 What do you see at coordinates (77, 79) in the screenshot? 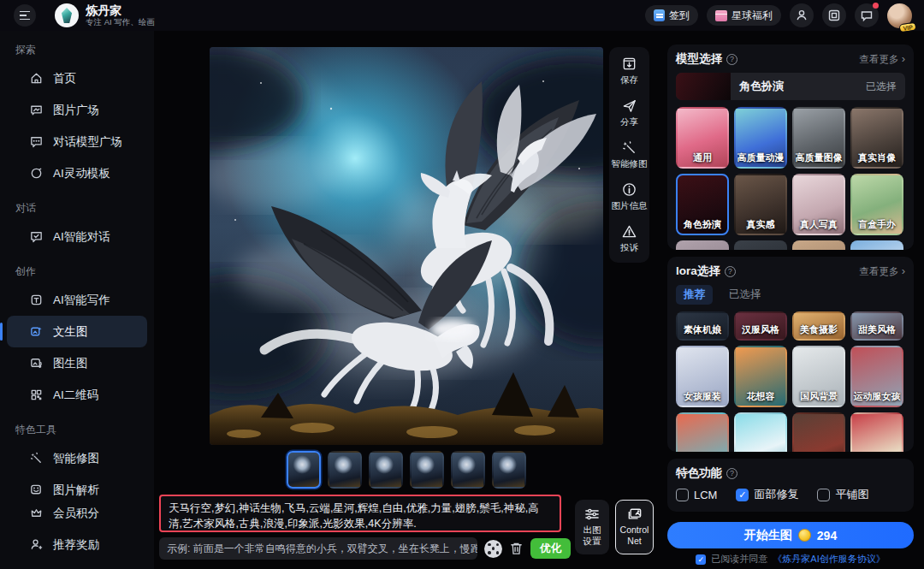
I see `sidebar-item-home: 首页` at bounding box center [77, 79].